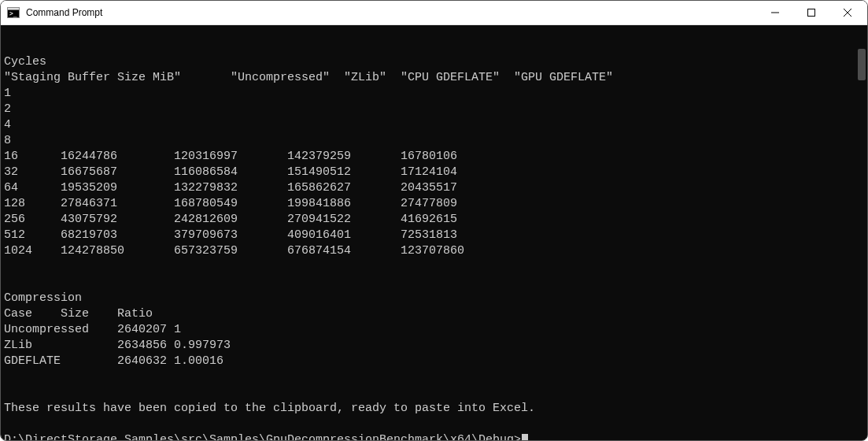 The width and height of the screenshot is (868, 441). What do you see at coordinates (775, 13) in the screenshot?
I see `minimize-button` at bounding box center [775, 13].